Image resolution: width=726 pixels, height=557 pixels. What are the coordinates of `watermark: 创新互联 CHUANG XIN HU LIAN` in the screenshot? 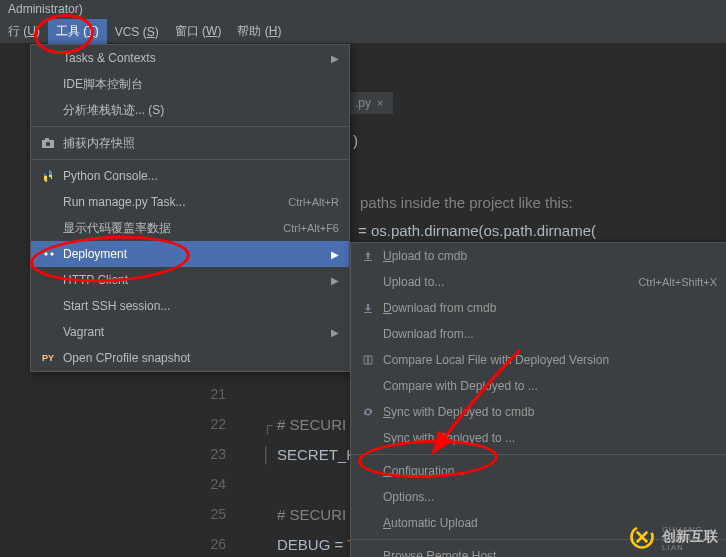 It's located at (673, 537).